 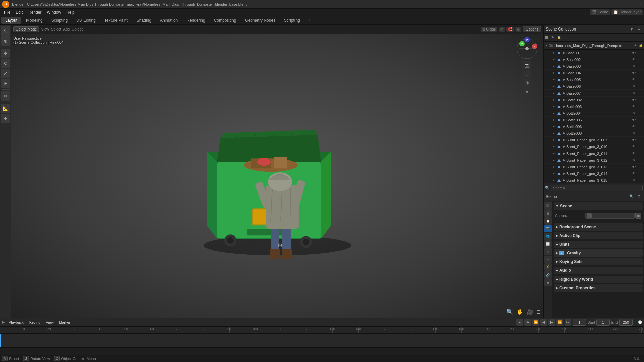 What do you see at coordinates (594, 73) in the screenshot?
I see `outliner-item-3: ▶▶Base004👁↓` at bounding box center [594, 73].